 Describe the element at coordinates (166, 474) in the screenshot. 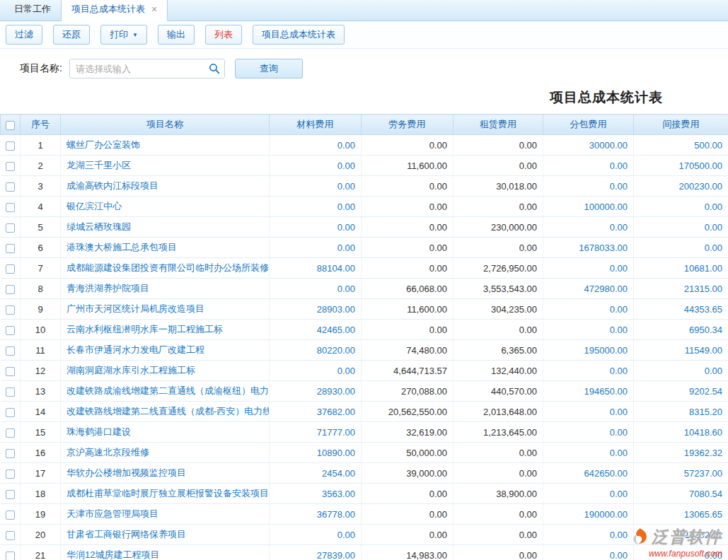

I see `project-name-link: 华软办公楼增加视频监控项目` at that location.